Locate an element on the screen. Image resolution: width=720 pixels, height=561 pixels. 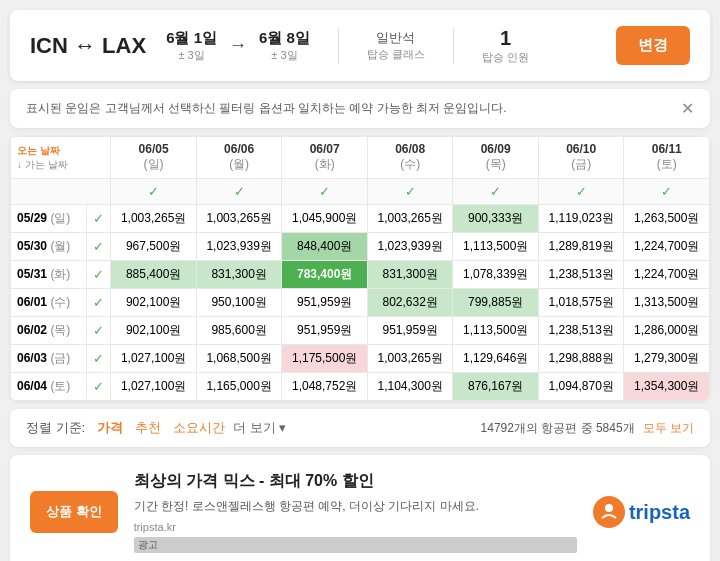
date-arrow-icon: → is located at coordinates (238, 46).